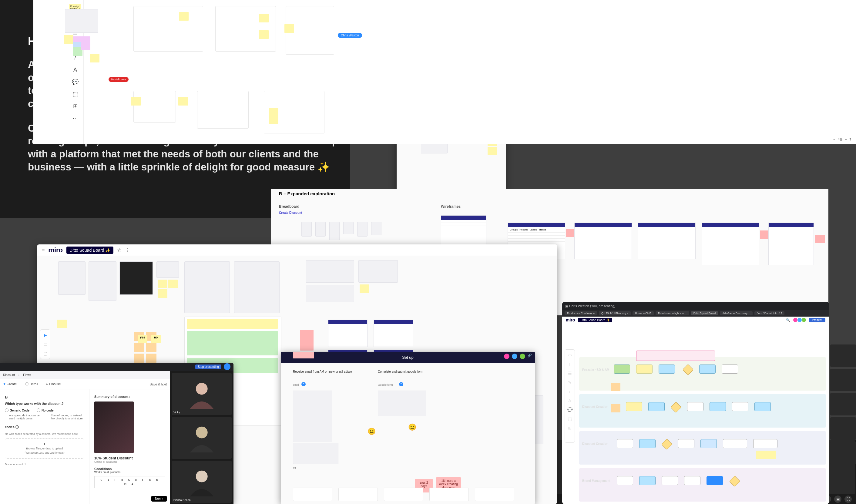 The image size is (856, 504). What do you see at coordinates (615, 313) in the screenshot?
I see `browser-tab: Q1 23 JKH Planning –` at bounding box center [615, 313].